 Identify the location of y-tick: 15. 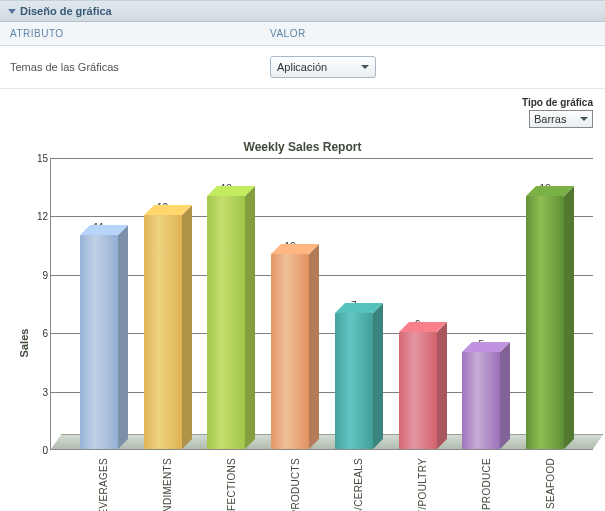
(39, 158).